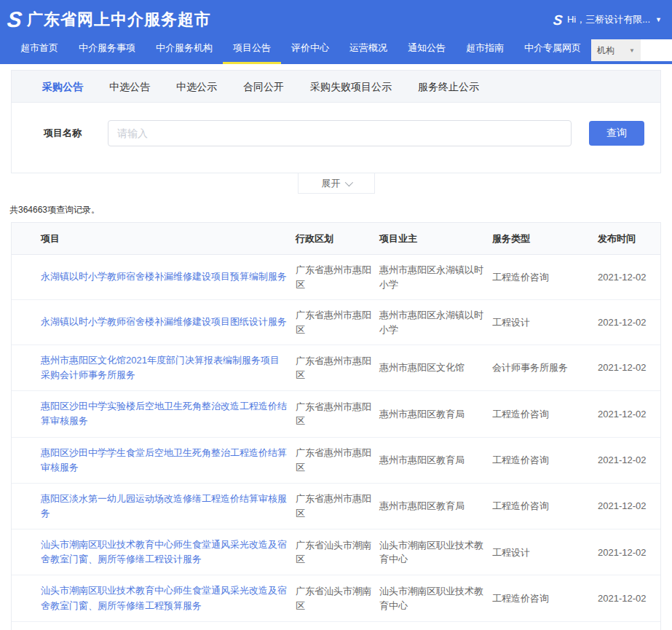 The width and height of the screenshot is (672, 630). What do you see at coordinates (165, 598) in the screenshot?
I see `project-link: 汕头市潮南区职业技术教育中心师生食堂通风采光改造及宿舍教室门窗、厕所等修缮工程预…` at bounding box center [165, 598].